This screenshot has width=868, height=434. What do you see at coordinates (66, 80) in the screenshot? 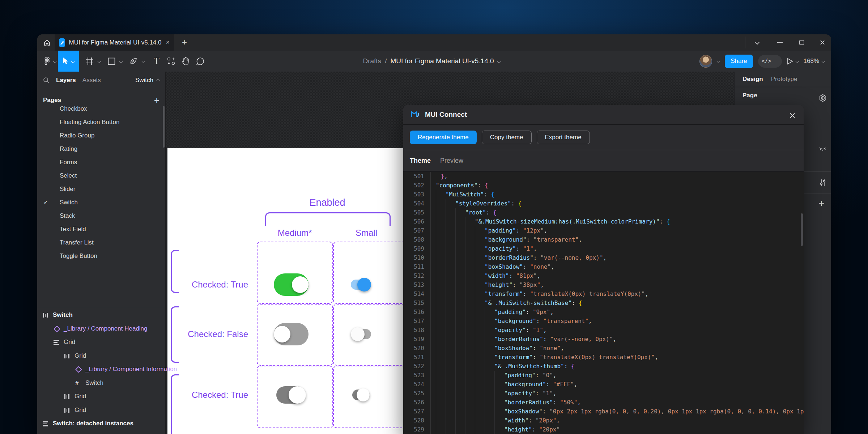
I see `tab-layers: Layers` at bounding box center [66, 80].